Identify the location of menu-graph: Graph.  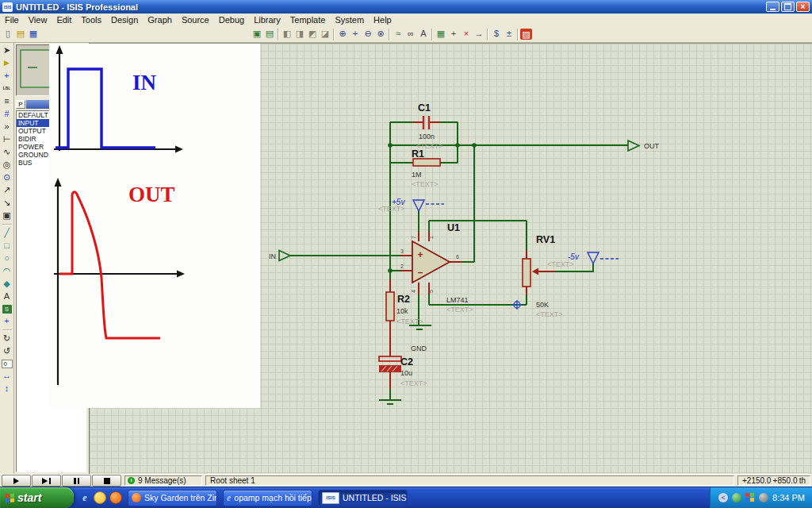
(160, 20).